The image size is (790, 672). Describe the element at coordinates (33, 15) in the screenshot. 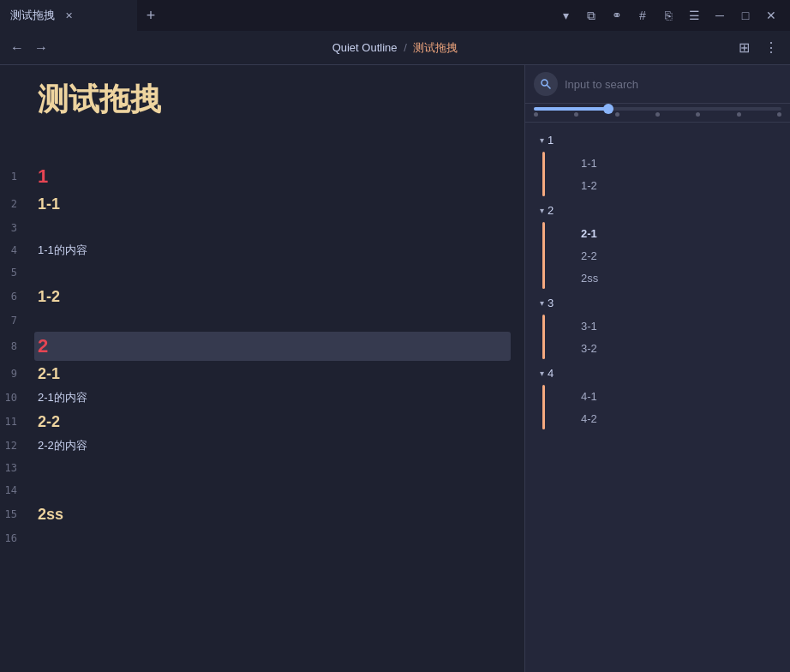

I see `tab-title: 测试拖拽` at that location.